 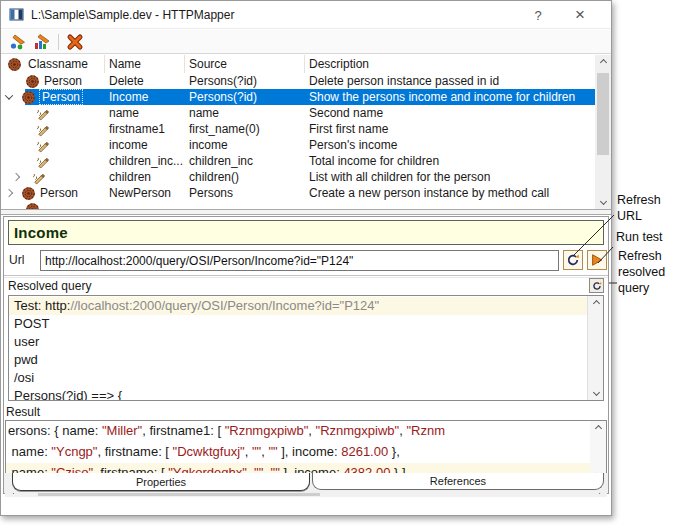 I want to click on source-cell: children_inc, so click(x=245, y=161).